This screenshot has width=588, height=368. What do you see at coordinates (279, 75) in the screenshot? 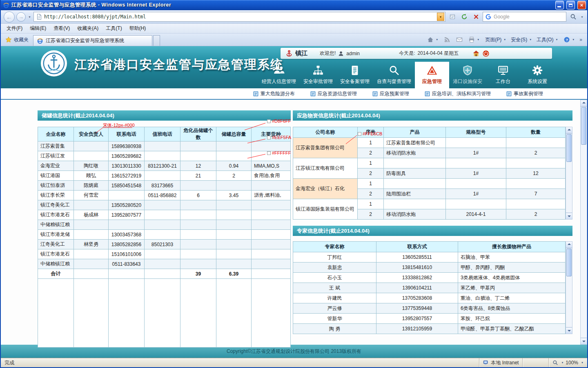
I see `nav-item-经营人信息管理: 经营人信息管理` at bounding box center [279, 75].